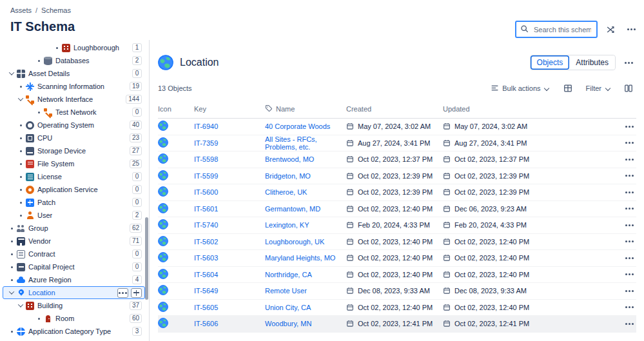 Image resolution: width=644 pixels, height=341 pixels. What do you see at coordinates (397, 160) in the screenshot?
I see `table-row: IT-5598Brentwood, MOOct 02, 2023, 12:37 …` at bounding box center [397, 160].